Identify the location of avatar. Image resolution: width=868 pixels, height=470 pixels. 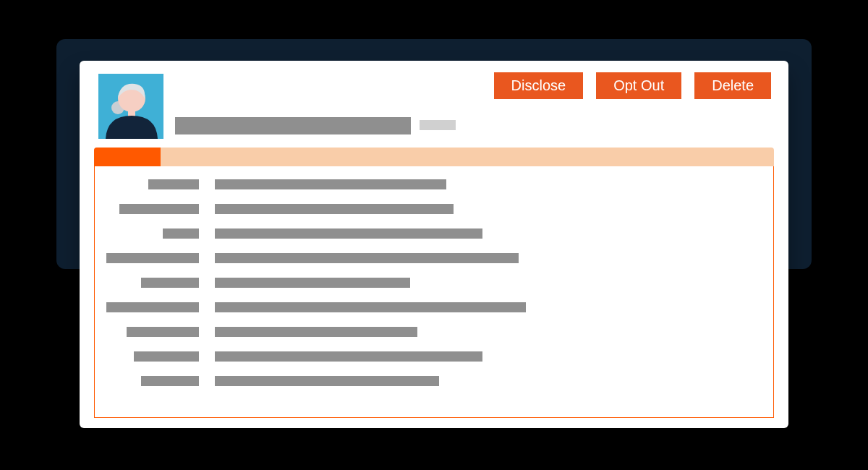
(131, 106).